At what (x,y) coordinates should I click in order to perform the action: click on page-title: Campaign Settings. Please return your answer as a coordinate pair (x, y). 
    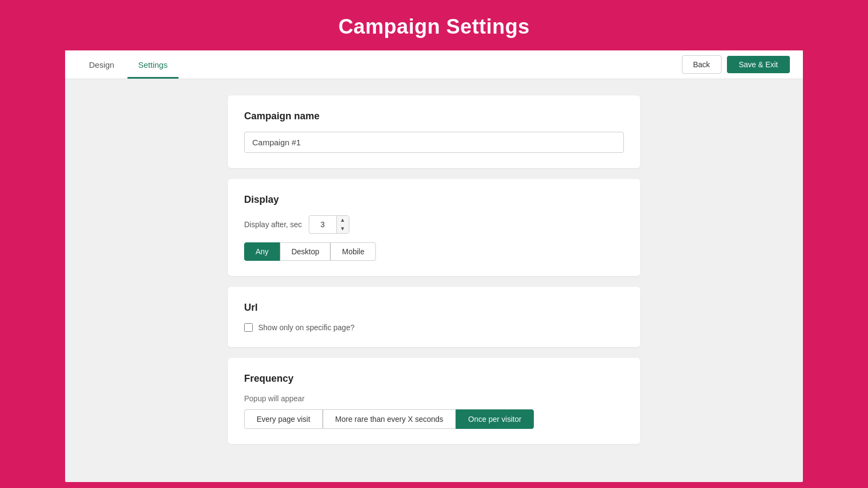
    Looking at the image, I should click on (434, 27).